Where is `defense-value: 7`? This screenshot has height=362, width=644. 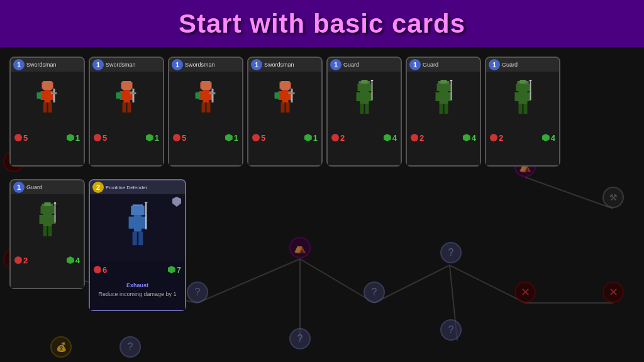
defense-value: 7 is located at coordinates (179, 270).